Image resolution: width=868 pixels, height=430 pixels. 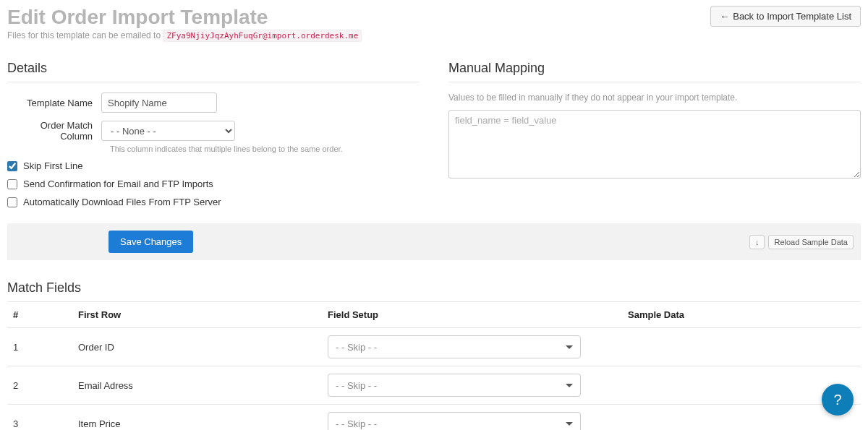 What do you see at coordinates (54, 131) in the screenshot?
I see `order-match-label: Order Match Column` at bounding box center [54, 131].